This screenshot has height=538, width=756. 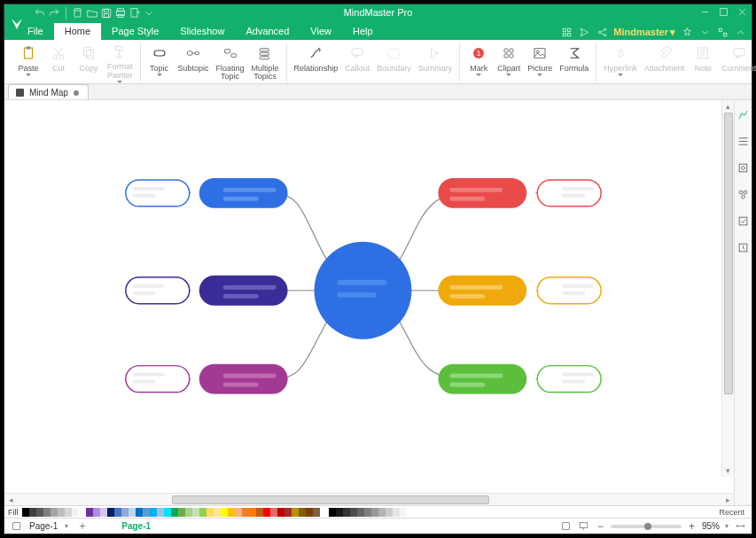 I want to click on scroll-up-arrow: ▴, so click(x=729, y=106).